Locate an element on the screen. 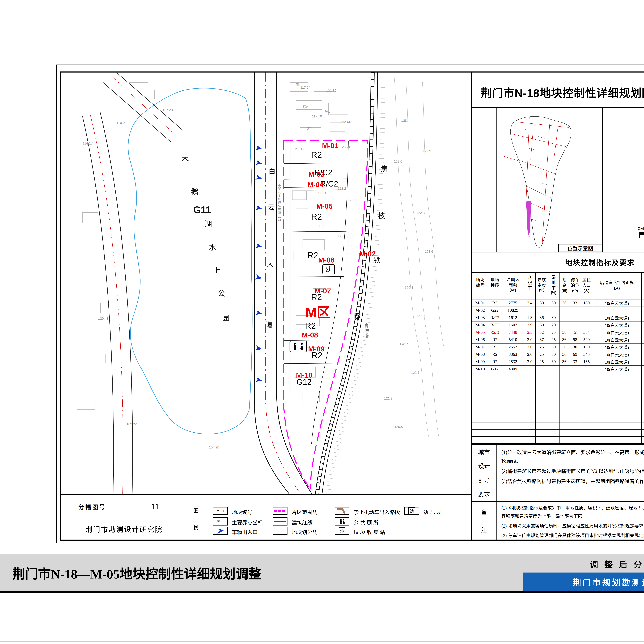  company-label: 市聚友金属包装有限公司 is located at coordinates (279, 203).